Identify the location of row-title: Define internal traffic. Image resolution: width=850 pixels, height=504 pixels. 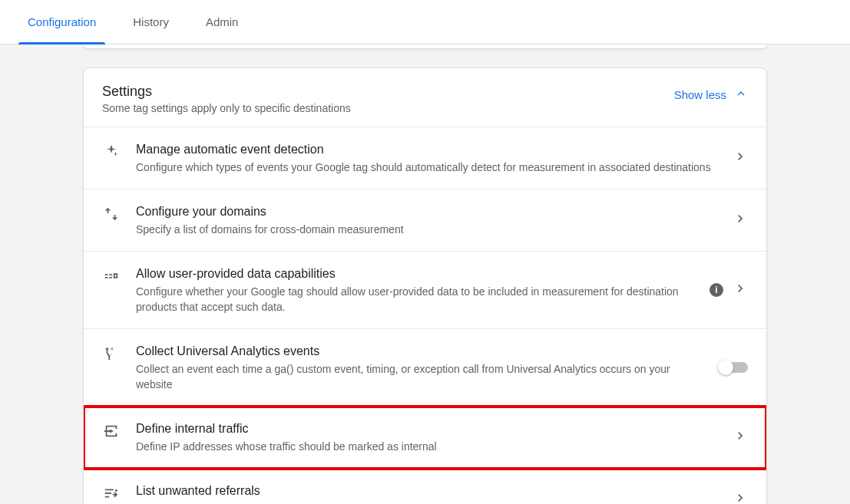
(427, 429).